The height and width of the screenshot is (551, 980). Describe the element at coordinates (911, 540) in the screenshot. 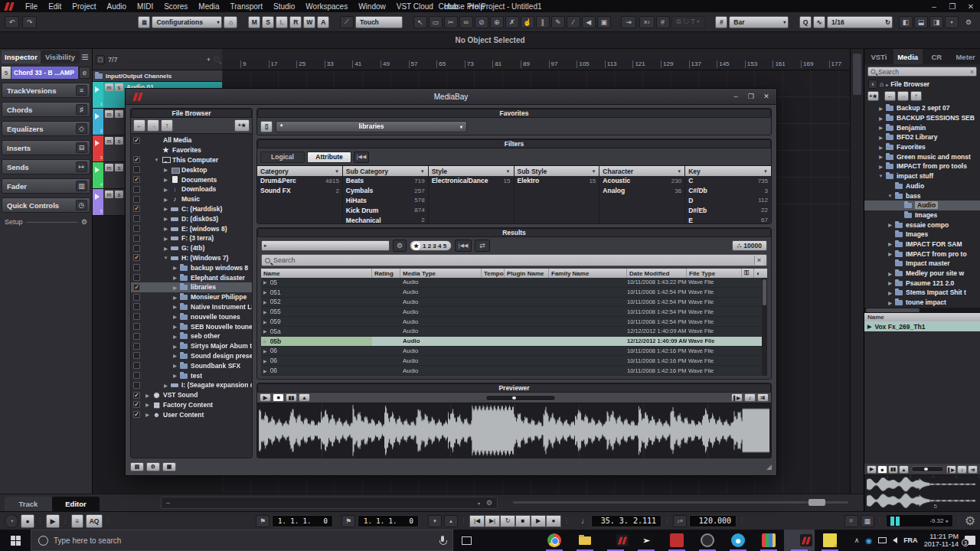

I see `language-indicator: FRA` at that location.